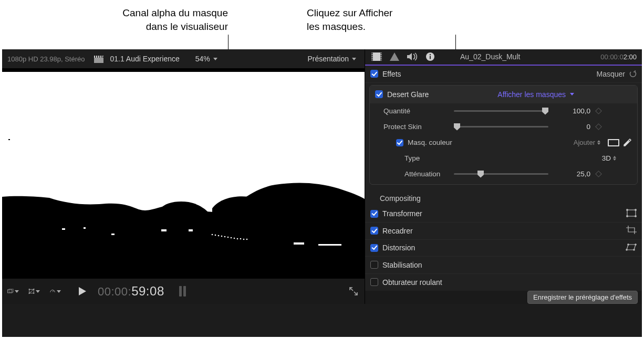 This screenshot has height=339, width=644. What do you see at coordinates (99, 59) in the screenshot?
I see `clapper-icon` at bounding box center [99, 59].